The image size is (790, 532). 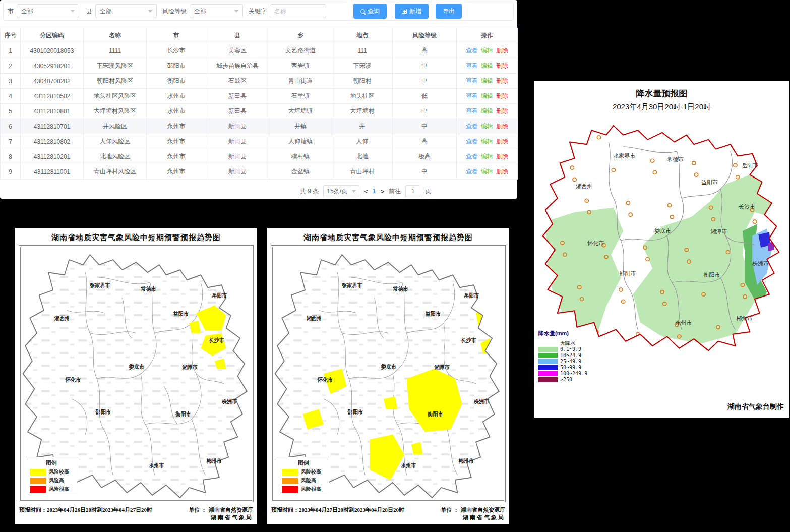 What do you see at coordinates (176, 66) in the screenshot?
I see `table-cell: 邵阳市` at bounding box center [176, 66].